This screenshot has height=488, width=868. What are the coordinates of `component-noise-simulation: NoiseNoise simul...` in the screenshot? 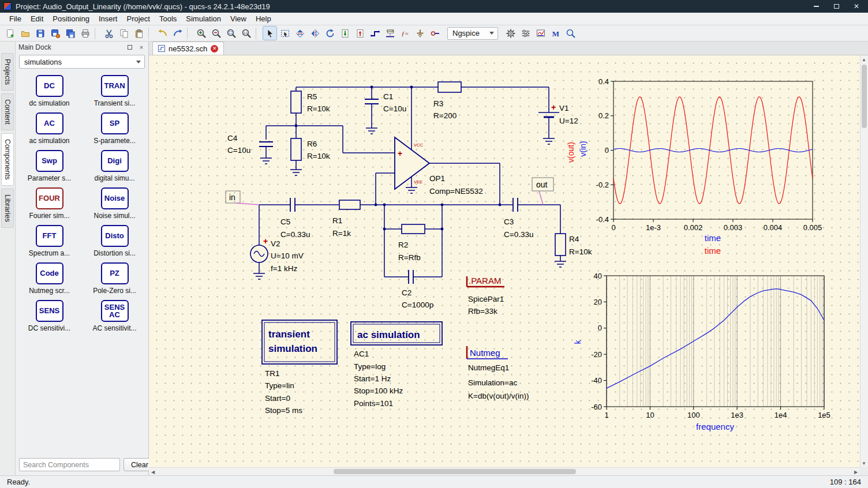 It's located at (114, 204).